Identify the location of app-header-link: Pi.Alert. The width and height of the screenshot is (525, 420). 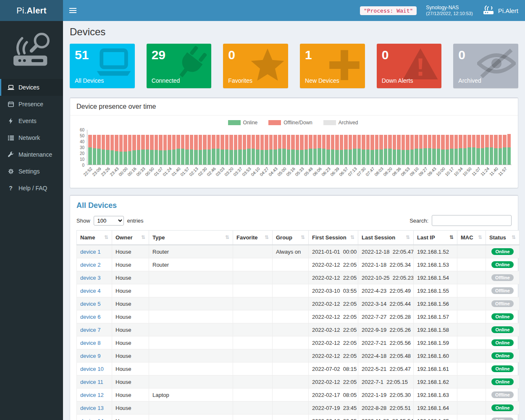
(500, 11).